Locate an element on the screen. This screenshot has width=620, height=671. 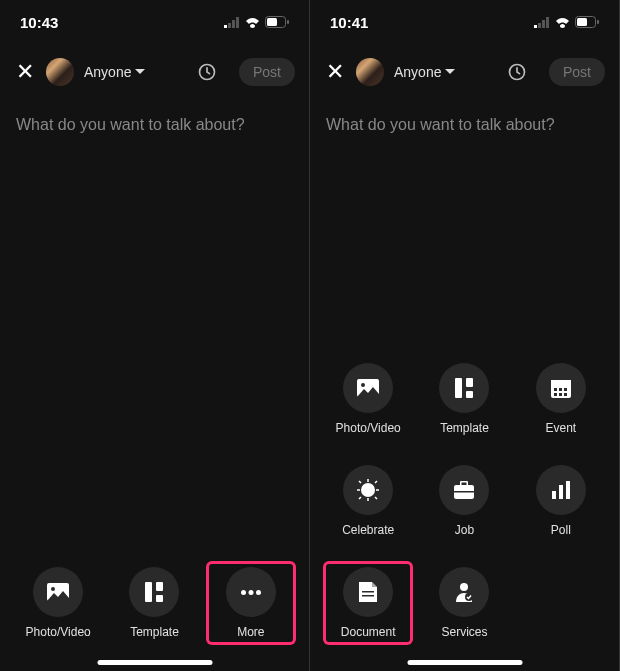
more-icon is located at coordinates (251, 592).